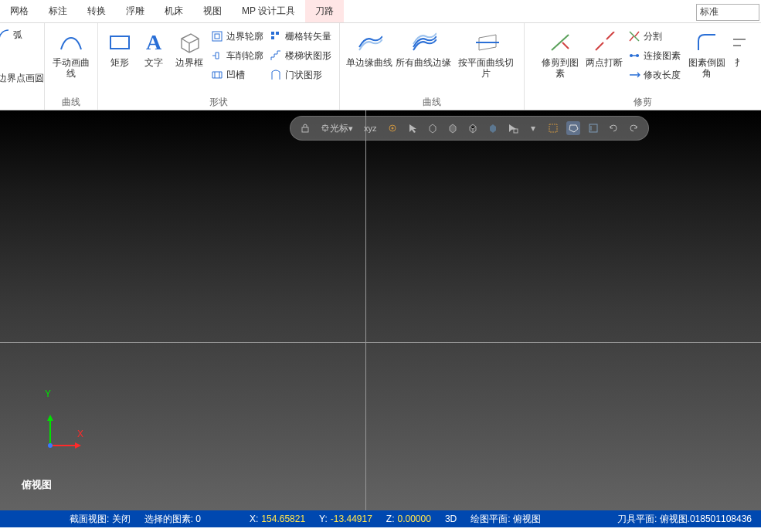 The height and width of the screenshot is (532, 761). Describe the element at coordinates (593, 128) in the screenshot. I see `lasso-select-icon` at that location.